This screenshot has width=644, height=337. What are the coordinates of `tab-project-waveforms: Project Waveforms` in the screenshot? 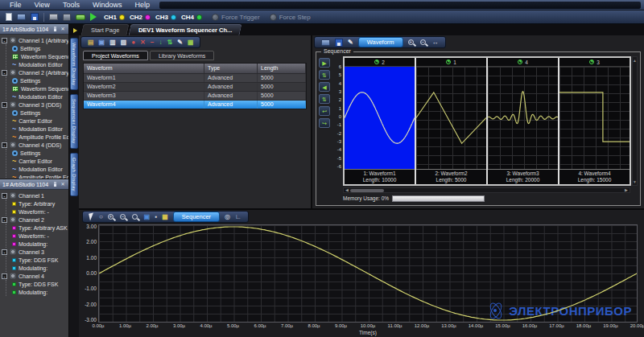 It's located at (116, 55).